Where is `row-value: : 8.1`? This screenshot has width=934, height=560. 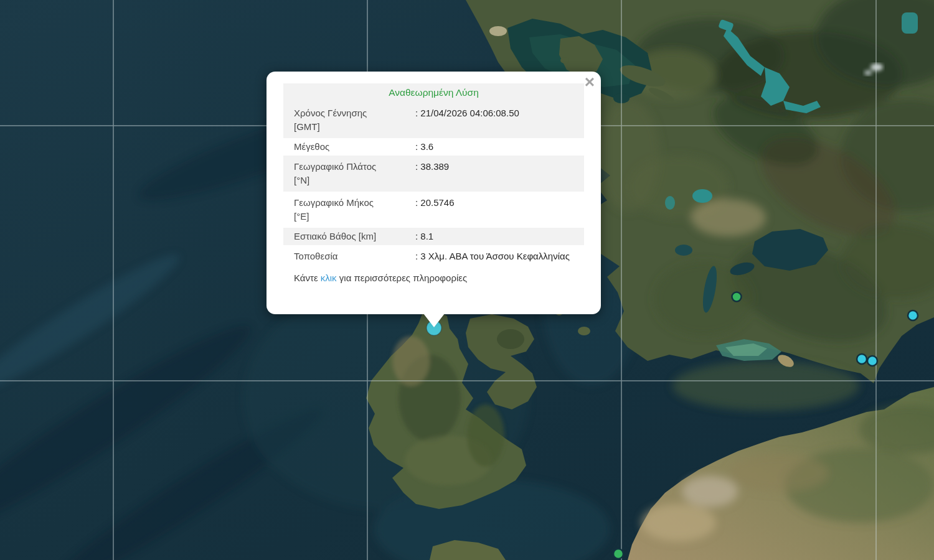 row-value: : 8.1 is located at coordinates (499, 236).